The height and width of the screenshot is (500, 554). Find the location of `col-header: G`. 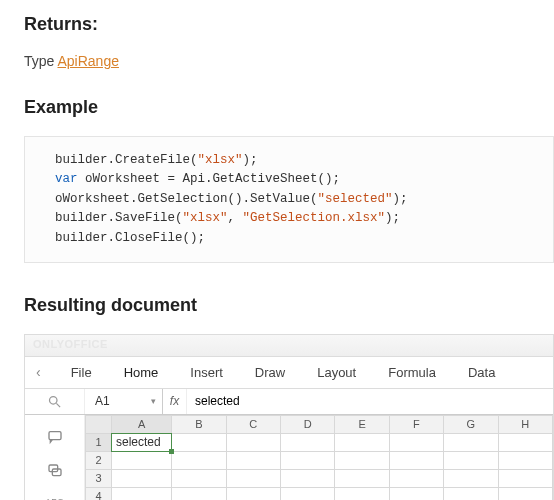

col-header: G is located at coordinates (472, 424).